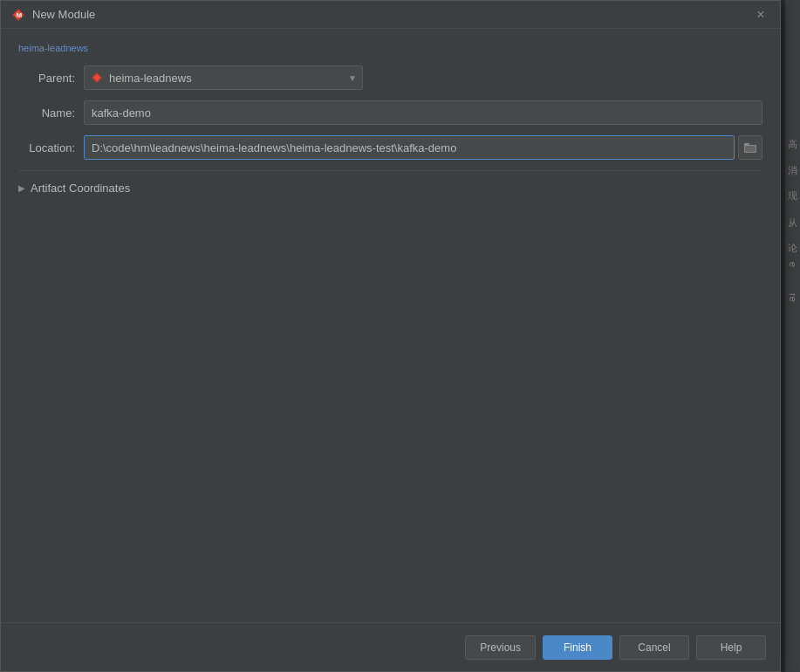 The image size is (800, 672). What do you see at coordinates (80, 189) in the screenshot?
I see `artifact-coordinates-label: Artifact Coordinates` at bounding box center [80, 189].